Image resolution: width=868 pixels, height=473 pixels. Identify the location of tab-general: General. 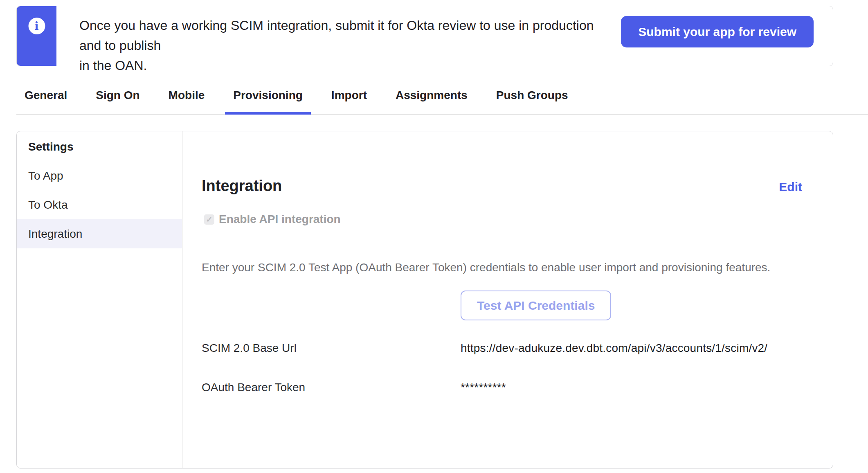
(46, 99).